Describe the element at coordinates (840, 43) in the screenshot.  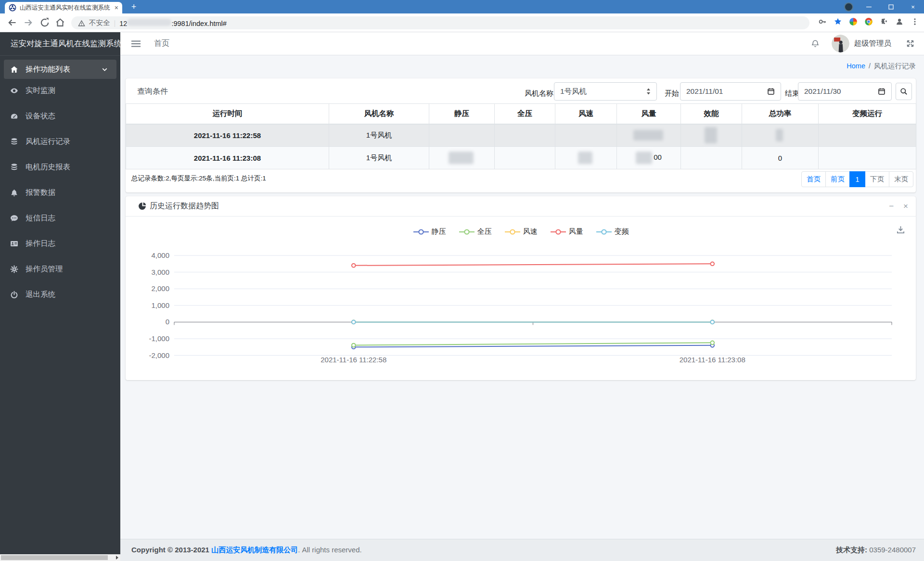
I see `user-avatar` at that location.